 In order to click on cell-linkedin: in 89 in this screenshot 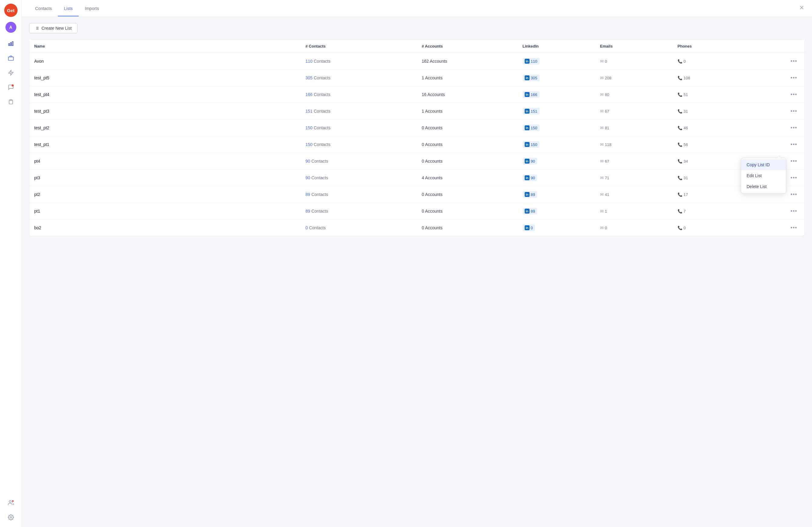, I will do `click(556, 195)`.